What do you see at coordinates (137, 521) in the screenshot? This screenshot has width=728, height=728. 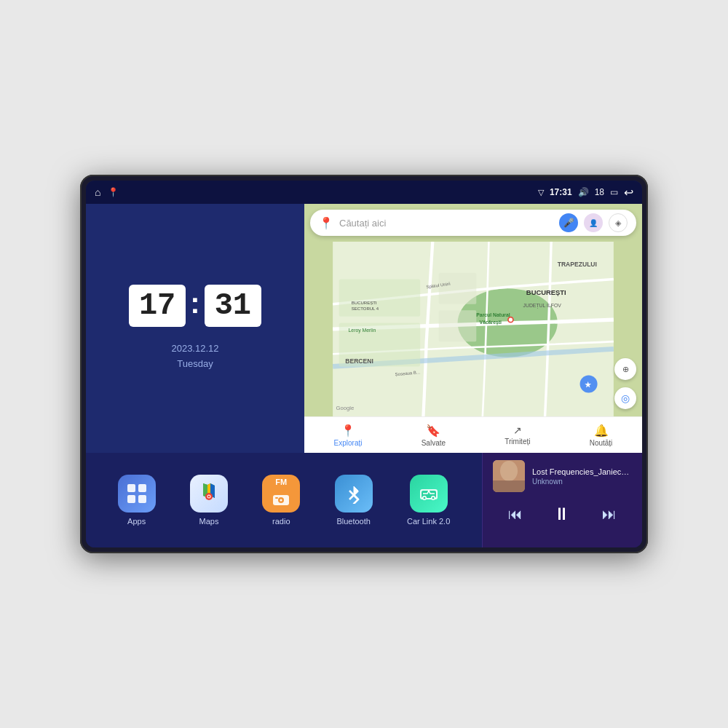 I see `apps-label: Apps` at bounding box center [137, 521].